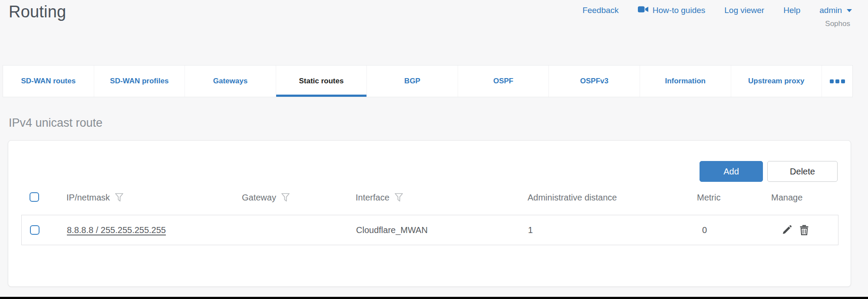 Image resolution: width=868 pixels, height=299 pixels. Describe the element at coordinates (804, 230) in the screenshot. I see `trash-icon` at that location.